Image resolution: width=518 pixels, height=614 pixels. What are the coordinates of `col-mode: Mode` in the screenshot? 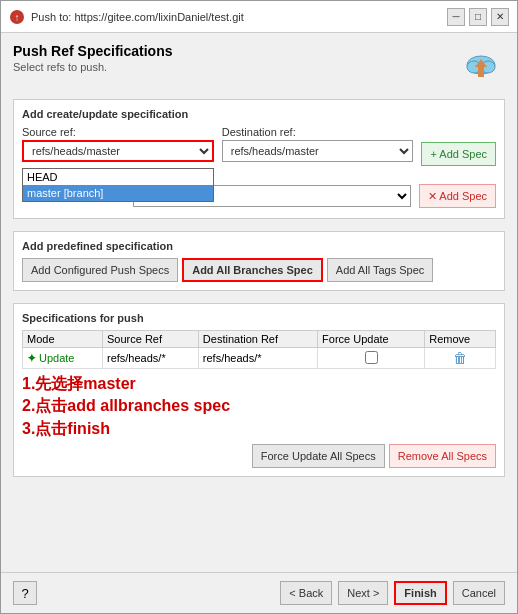 It's located at (63, 340).